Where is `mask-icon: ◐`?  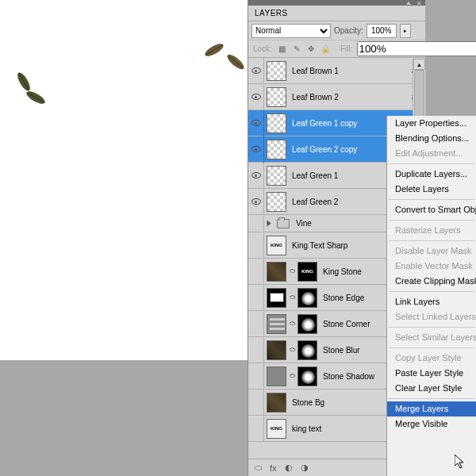
mask-icon: ◐ is located at coordinates (289, 468).